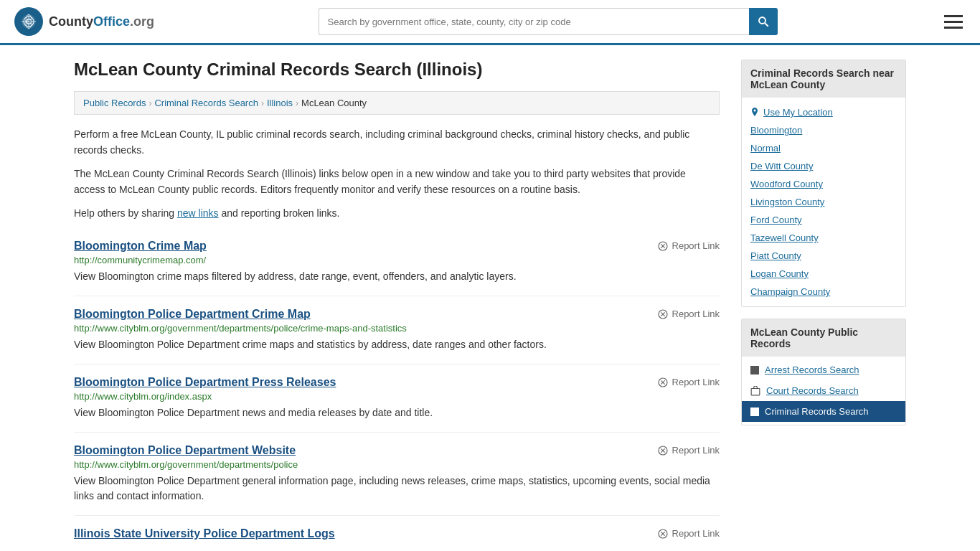  What do you see at coordinates (824, 184) in the screenshot?
I see `sidebar-nearby-link: Woodford County` at bounding box center [824, 184].